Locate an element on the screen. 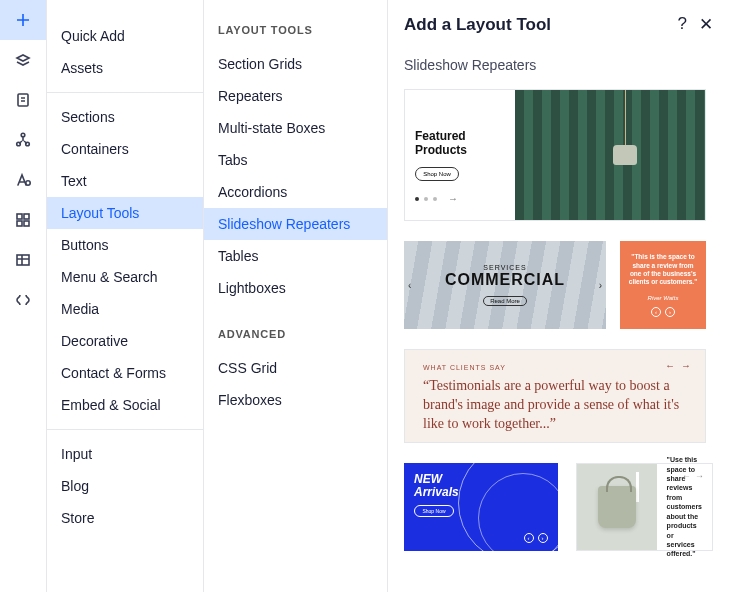 The width and height of the screenshot is (729, 592). close-icon: ✕ is located at coordinates (706, 24).